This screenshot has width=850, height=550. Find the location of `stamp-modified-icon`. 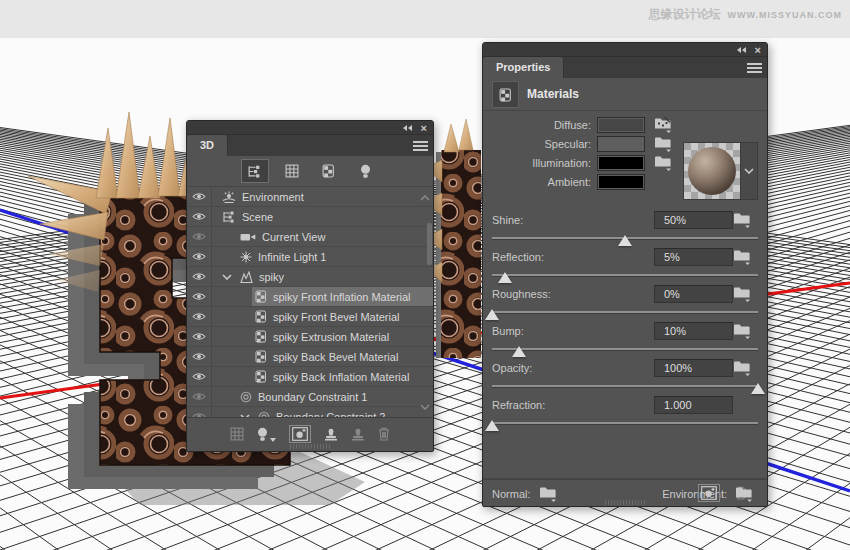

stamp-modified-icon is located at coordinates (358, 434).